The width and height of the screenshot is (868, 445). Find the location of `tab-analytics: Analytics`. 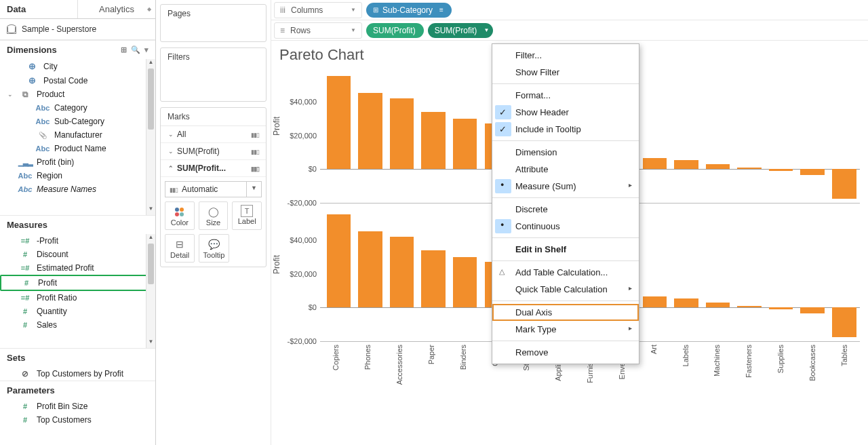

tab-analytics: Analytics is located at coordinates (117, 9).